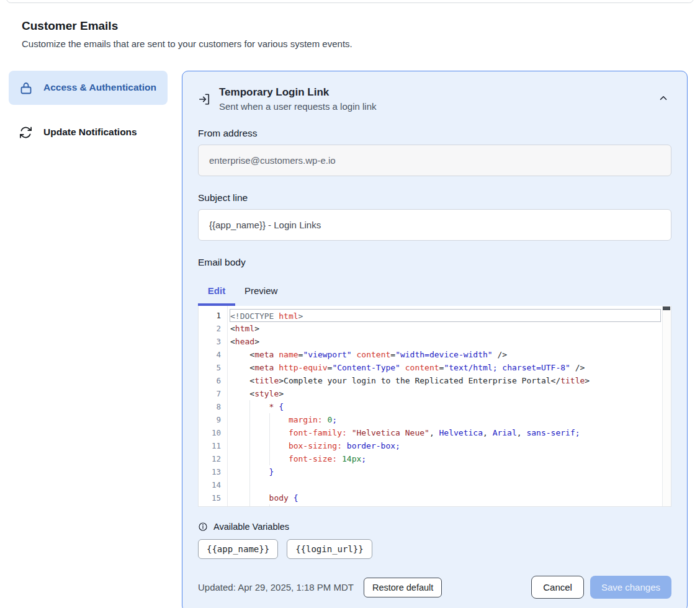 The image size is (700, 608). What do you see at coordinates (26, 88) in the screenshot?
I see `lock-icon` at bounding box center [26, 88].